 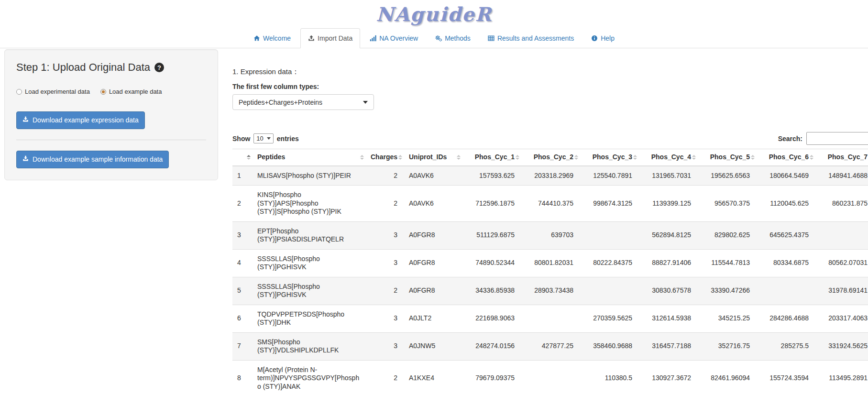 I want to click on page-length-select: 10, so click(x=263, y=139).